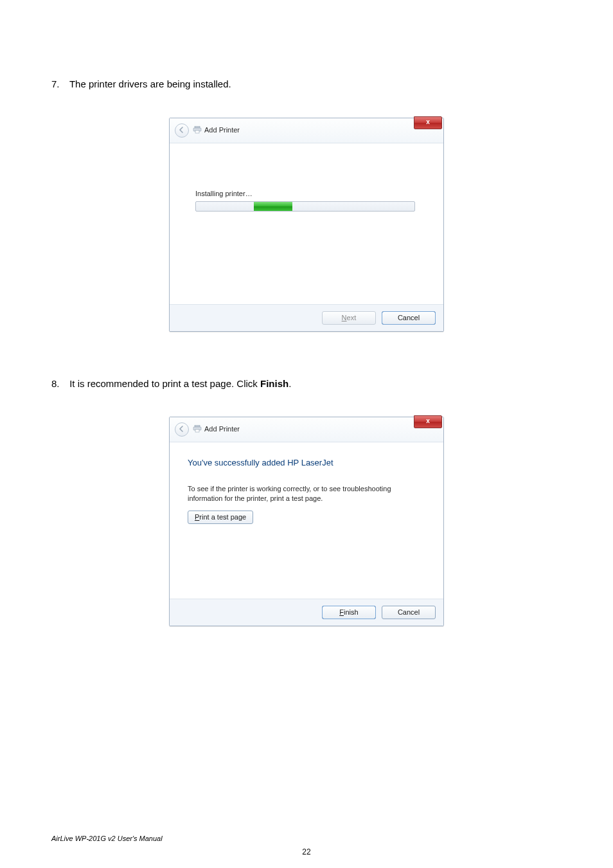 The height and width of the screenshot is (868, 613). What do you see at coordinates (59, 384) in the screenshot?
I see `step-8-number: 8.` at bounding box center [59, 384].